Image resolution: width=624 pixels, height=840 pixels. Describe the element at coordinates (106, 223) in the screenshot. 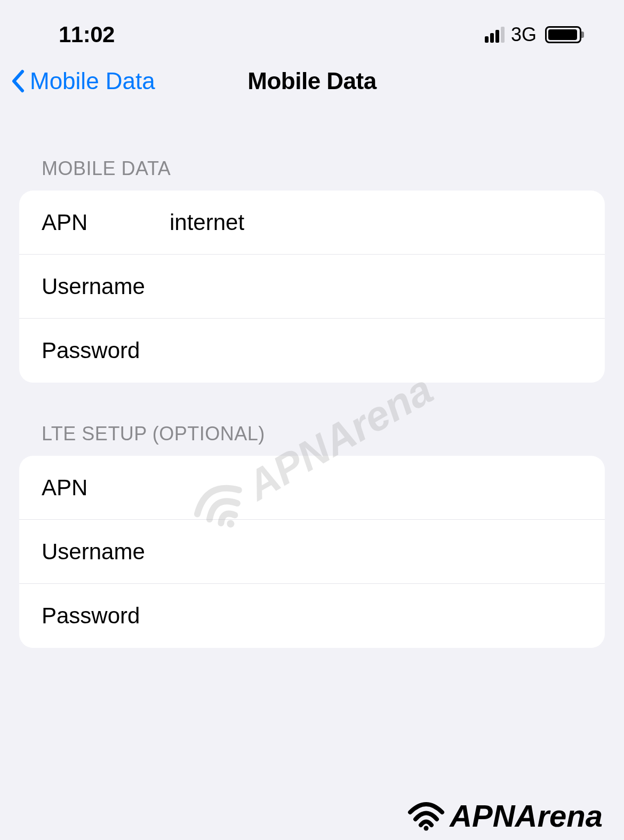

I see `label-apn: APN` at that location.